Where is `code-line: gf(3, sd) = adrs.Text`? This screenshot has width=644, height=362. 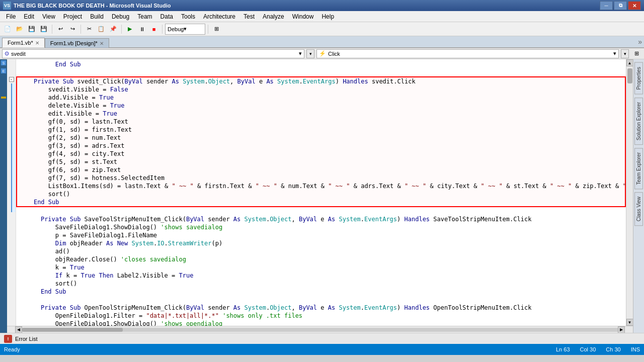
code-line: gf(3, sd) = adrs.Text is located at coordinates (321, 146).